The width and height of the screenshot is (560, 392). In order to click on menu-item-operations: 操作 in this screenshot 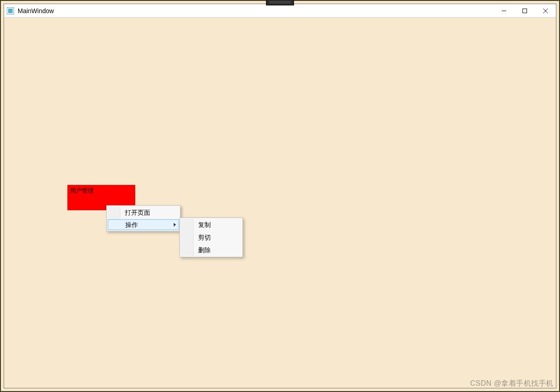, I will do `click(143, 225)`.